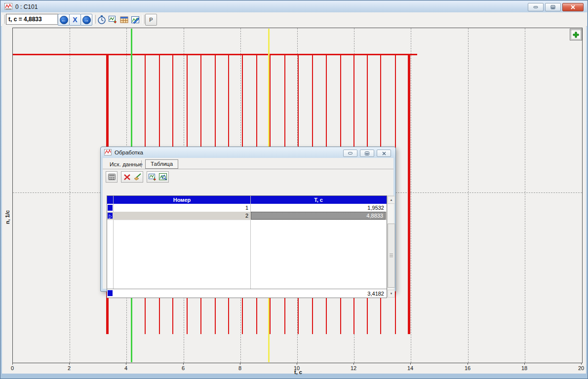 The height and width of the screenshot is (379, 588). What do you see at coordinates (124, 20) in the screenshot?
I see `table-button` at bounding box center [124, 20].